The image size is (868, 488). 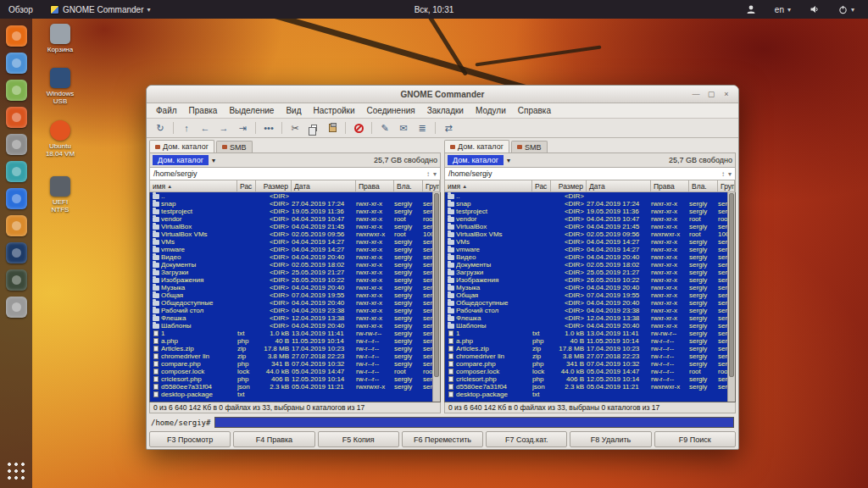 I want to click on file-row: d5580ee7a31f04json2.3 kB05.04.2019 11:21…, so click(x=587, y=386).